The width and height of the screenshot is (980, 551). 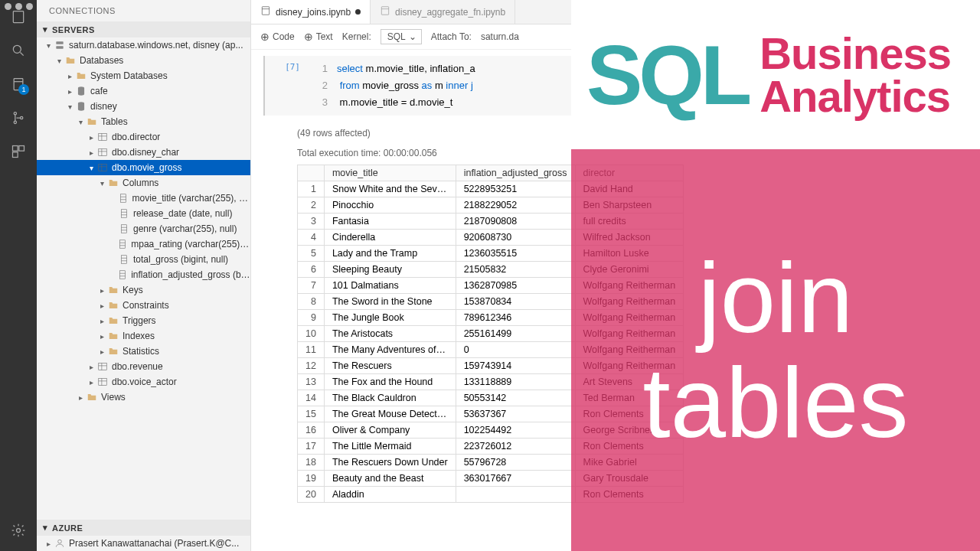 I want to click on table-row: 20AladdinRon Clements, so click(x=491, y=494).